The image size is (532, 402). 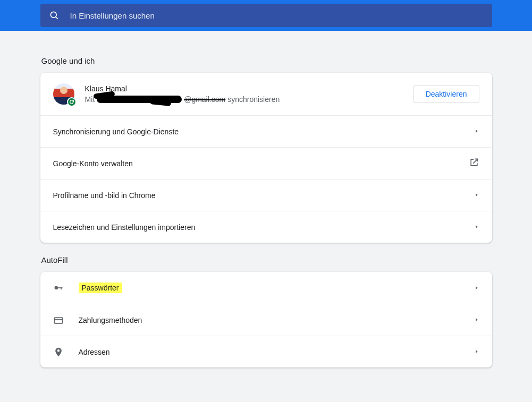 I want to click on search-input, so click(x=276, y=16).